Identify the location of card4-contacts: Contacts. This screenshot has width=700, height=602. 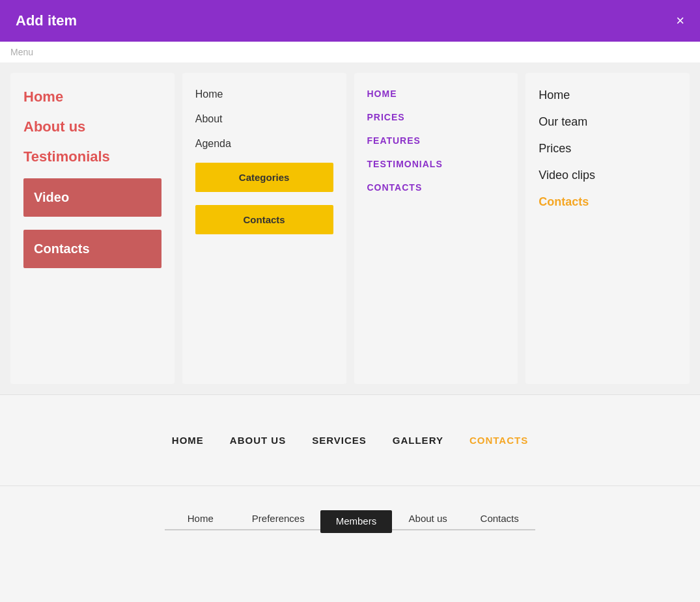
(608, 202).